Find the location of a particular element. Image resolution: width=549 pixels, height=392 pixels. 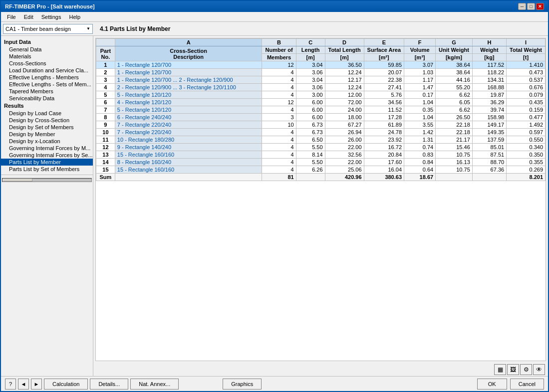

table-row: 4 2 - Rectangle 120/900 ... 3 - Rectangl… is located at coordinates (321, 88).